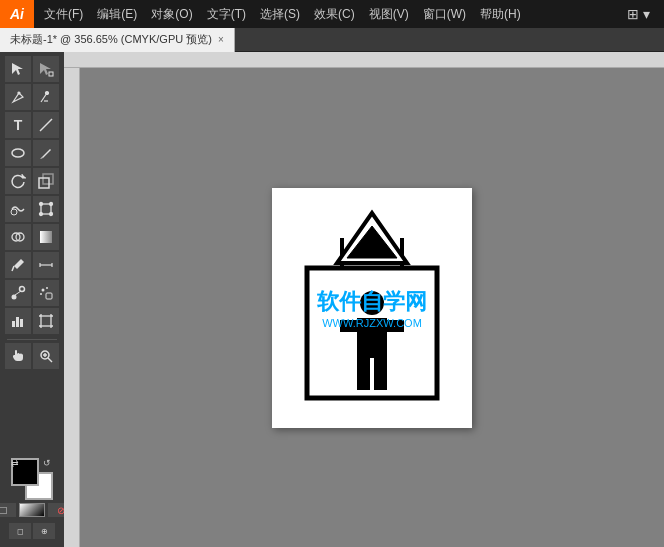 This screenshot has height=547, width=664. Describe the element at coordinates (44, 531) in the screenshot. I see `screen-mode-button: ⊕` at that location.